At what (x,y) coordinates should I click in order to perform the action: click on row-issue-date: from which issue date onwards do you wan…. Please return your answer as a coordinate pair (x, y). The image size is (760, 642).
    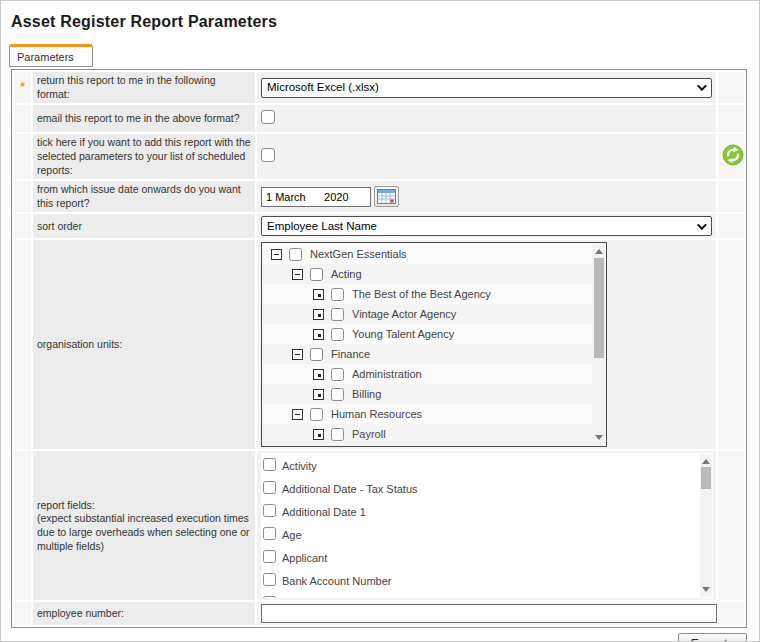
    Looking at the image, I should click on (379, 196).